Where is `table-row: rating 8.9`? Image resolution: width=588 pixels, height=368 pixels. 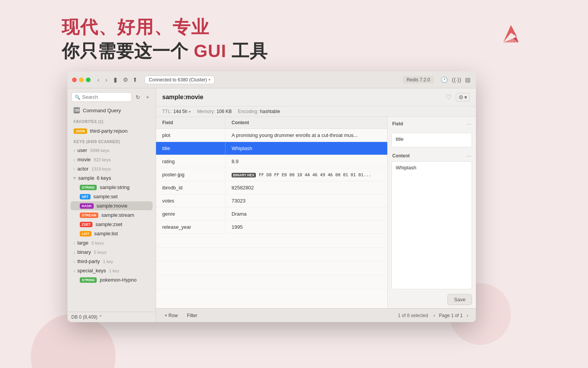 table-row: rating 8.9 is located at coordinates (272, 162).